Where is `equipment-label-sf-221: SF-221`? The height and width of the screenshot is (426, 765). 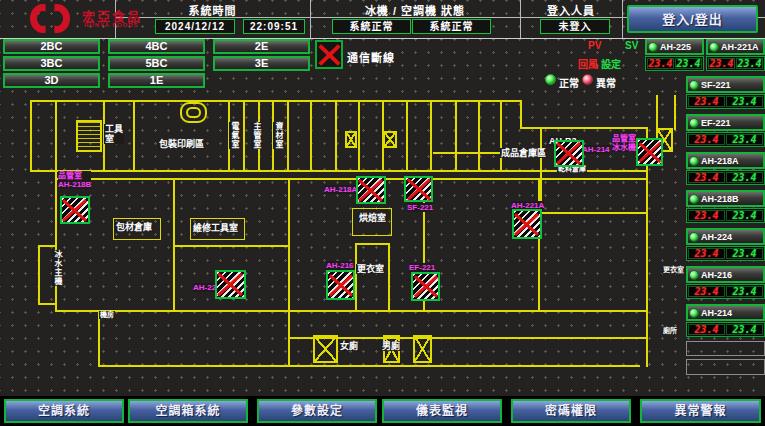
equipment-label-sf-221: SF-221 is located at coordinates (420, 208).